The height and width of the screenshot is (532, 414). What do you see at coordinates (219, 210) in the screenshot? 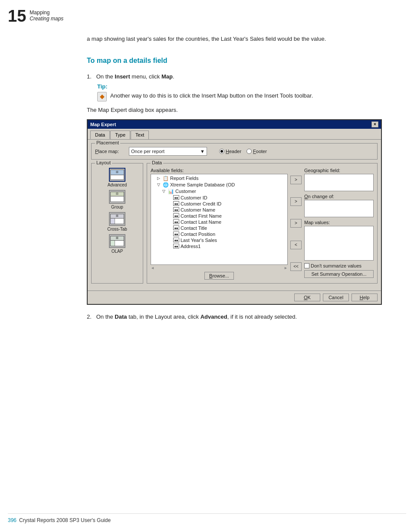
I see `tree-item-customer-name: ■■ Customer Name` at bounding box center [219, 210].